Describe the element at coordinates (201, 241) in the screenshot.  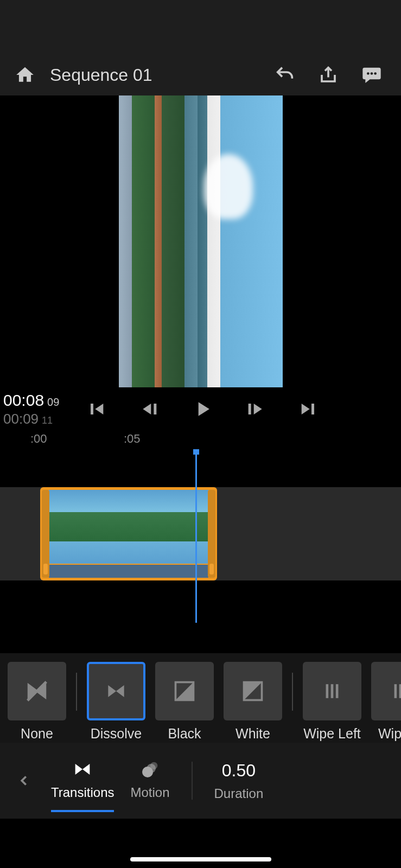
I see `preview-frame` at that location.